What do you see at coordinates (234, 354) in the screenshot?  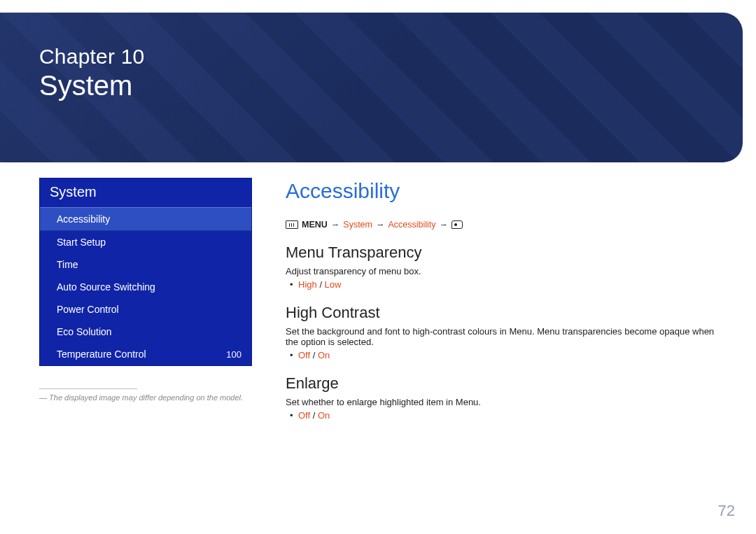 I see `menu-item-value: 100` at bounding box center [234, 354].